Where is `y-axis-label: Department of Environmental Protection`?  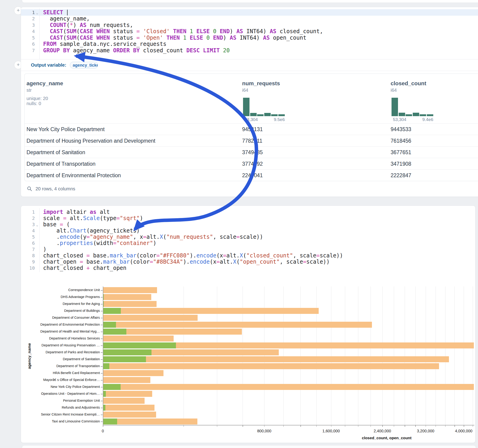 y-axis-label: Department of Environmental Protection is located at coordinates (60, 324).